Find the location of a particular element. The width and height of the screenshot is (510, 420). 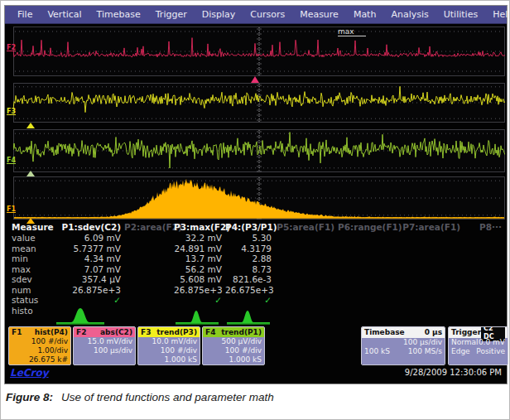

descriptor-line: 26.675 k# is located at coordinates (40, 360).